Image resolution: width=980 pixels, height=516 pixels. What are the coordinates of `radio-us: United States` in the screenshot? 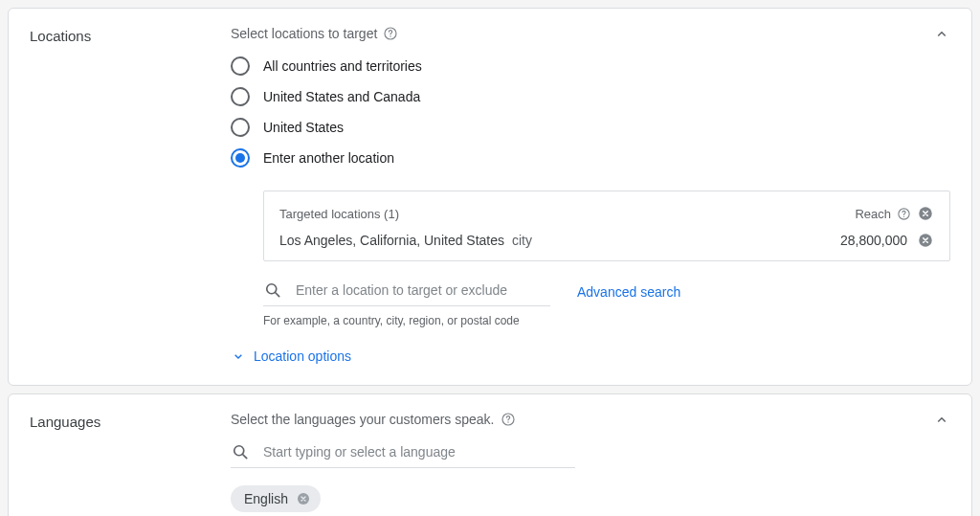 It's located at (590, 127).